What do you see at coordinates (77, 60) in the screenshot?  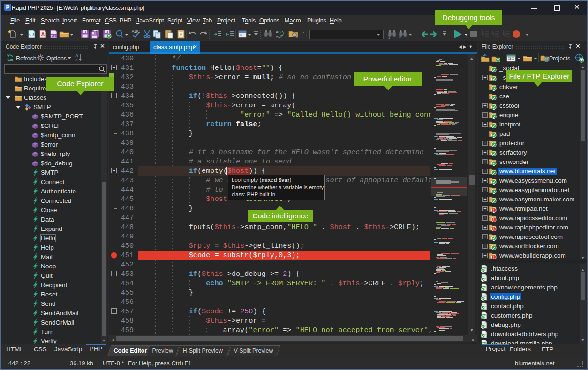 I see `svg-text: Z` at bounding box center [77, 60].